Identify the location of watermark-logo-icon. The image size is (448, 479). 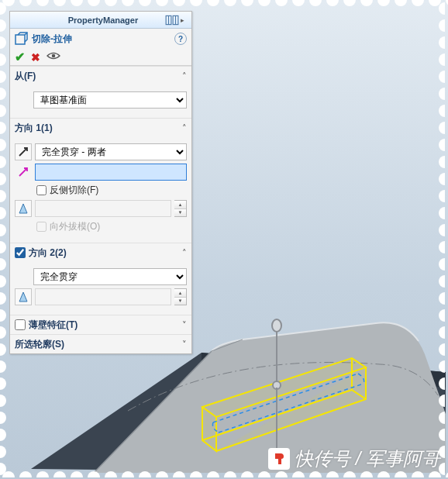
(279, 459).